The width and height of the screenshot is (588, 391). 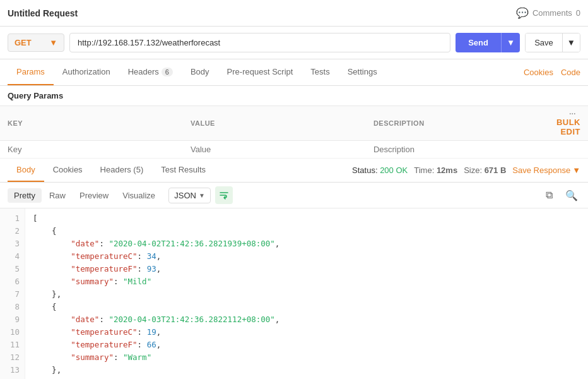 What do you see at coordinates (260, 43) in the screenshot?
I see `url-input` at bounding box center [260, 43].